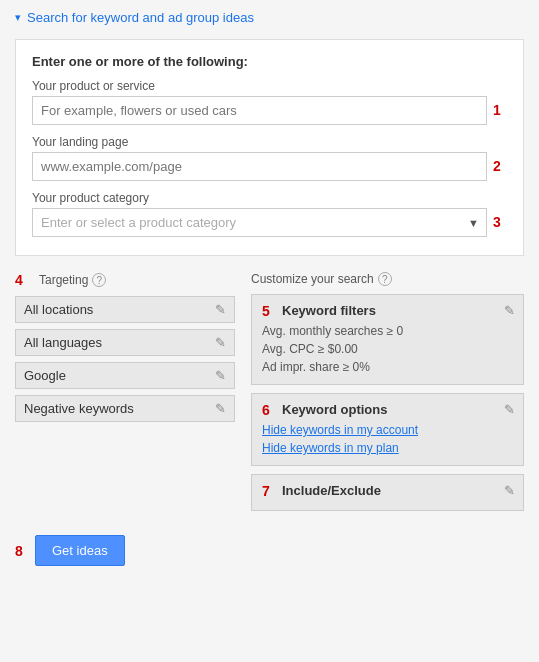 This screenshot has width=539, height=662. I want to click on targeting-number: 4, so click(22, 280).